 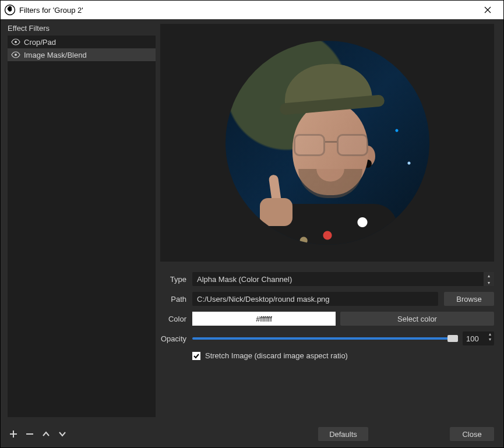 I want to click on bottombar: Defaults Close, so click(x=252, y=434).